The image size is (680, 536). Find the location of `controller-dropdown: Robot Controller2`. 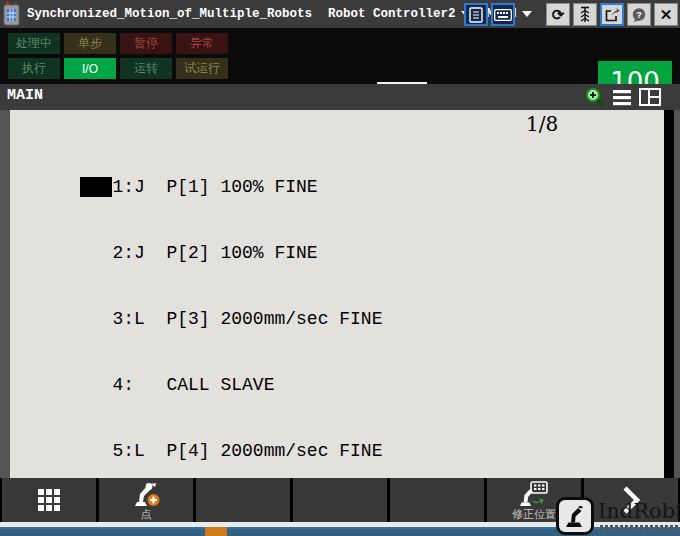

controller-dropdown: Robot Controller2 is located at coordinates (400, 14).